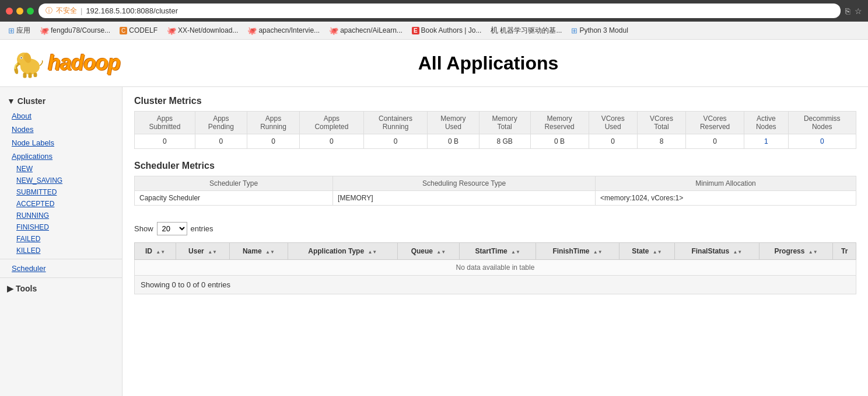 This screenshot has height=396, width=868. Describe the element at coordinates (155, 251) in the screenshot. I see `col-id: ID ▲▼` at that location.